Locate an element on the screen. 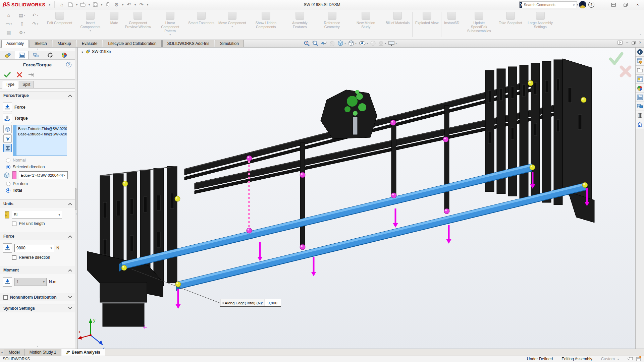 This screenshot has height=362, width=644. tab-markup: Markup is located at coordinates (64, 44).